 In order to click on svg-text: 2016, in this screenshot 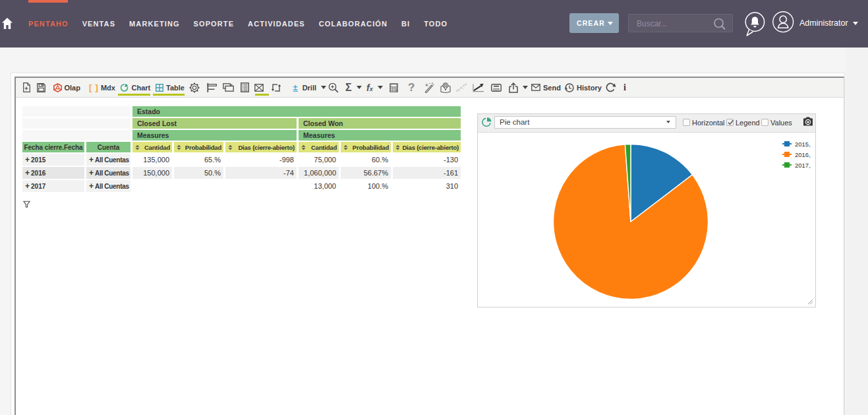, I will do `click(803, 154)`.